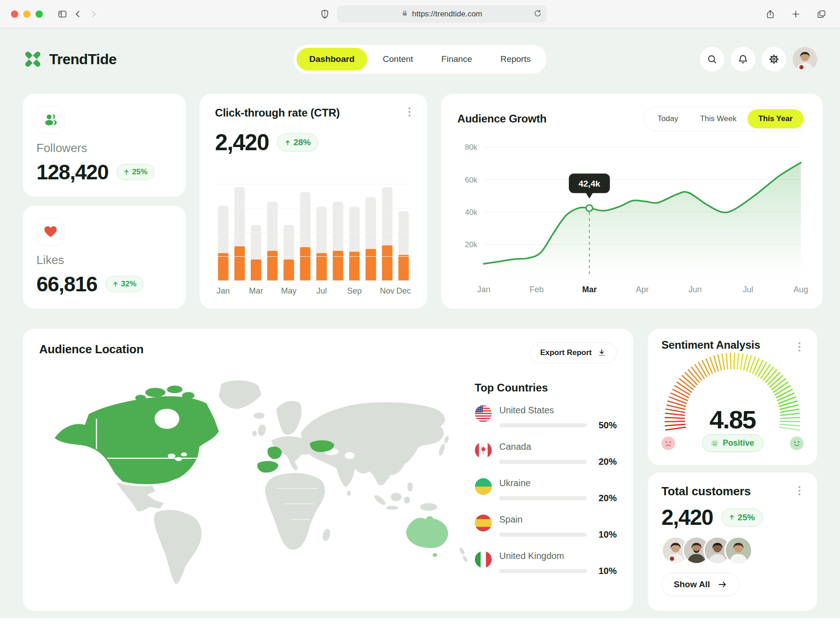  Describe the element at coordinates (715, 443) in the screenshot. I see `smiley-icon` at that location.